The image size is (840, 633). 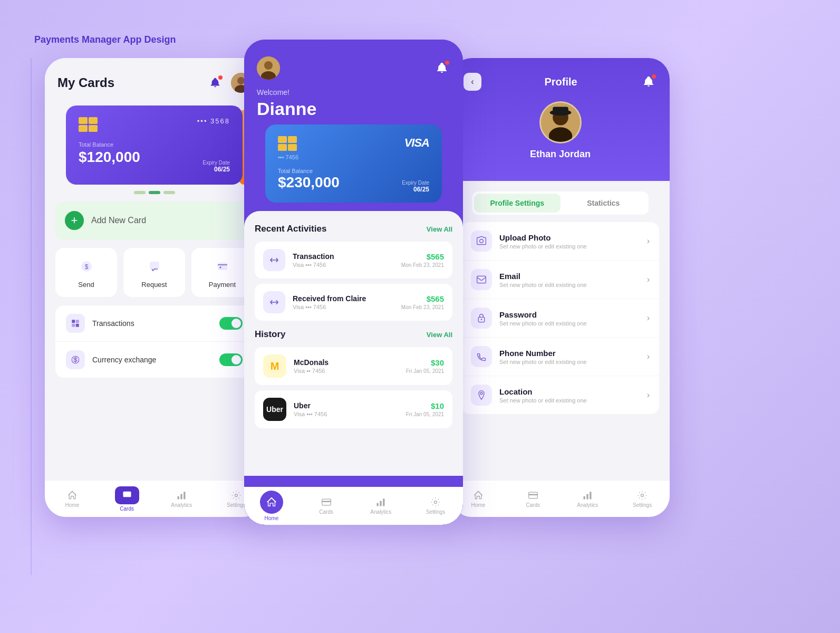 I want to click on back-button: ‹, so click(x=472, y=82).